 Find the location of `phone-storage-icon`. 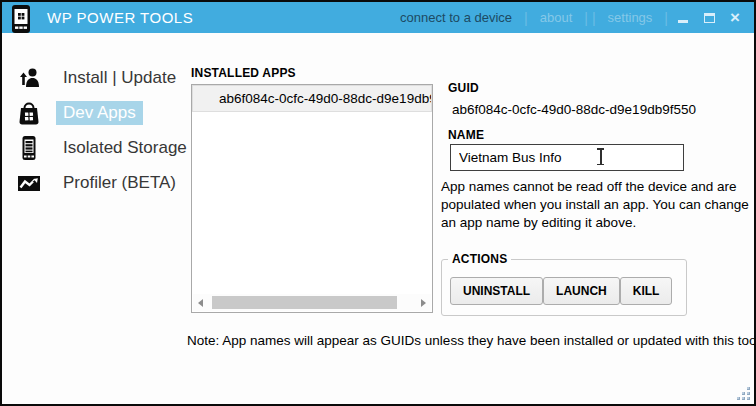

phone-storage-icon is located at coordinates (29, 148).